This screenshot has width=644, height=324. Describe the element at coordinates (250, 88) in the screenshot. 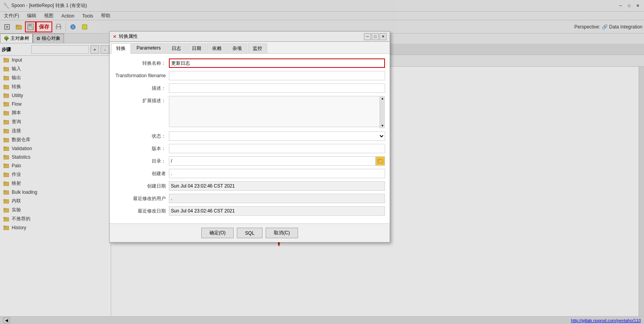

I see `form-row-desc: 描述：` at that location.